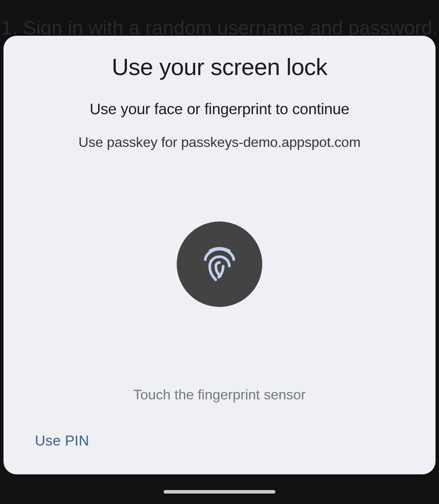 The image size is (439, 504). I want to click on modal-subtitle: Use your face or fingerprint to continue, so click(220, 109).